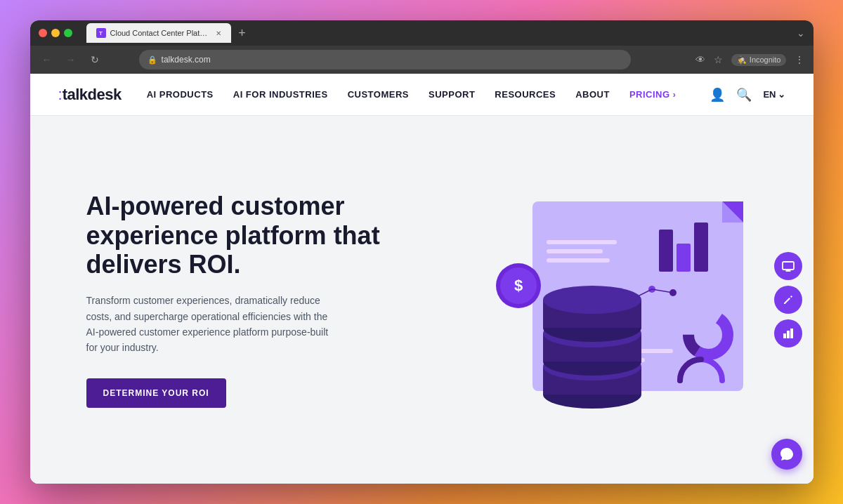 Image resolution: width=843 pixels, height=504 pixels. What do you see at coordinates (788, 266) in the screenshot?
I see `screen-side-button` at bounding box center [788, 266].